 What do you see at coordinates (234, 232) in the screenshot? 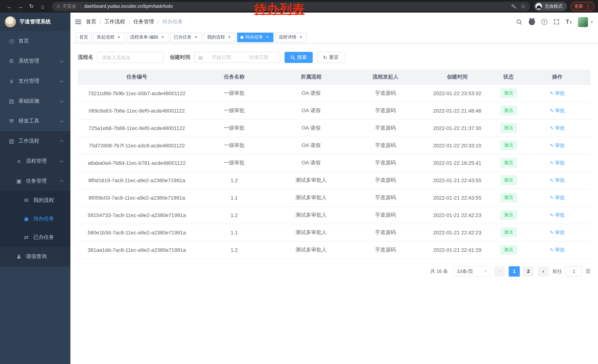
I see `cell-task-name: 1.1` at bounding box center [234, 232].